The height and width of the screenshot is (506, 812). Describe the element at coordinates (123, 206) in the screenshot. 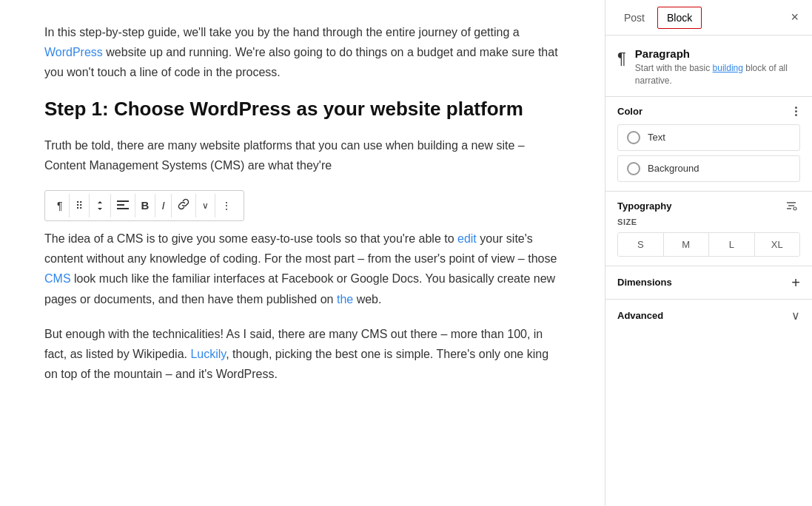

I see `align-icon` at that location.